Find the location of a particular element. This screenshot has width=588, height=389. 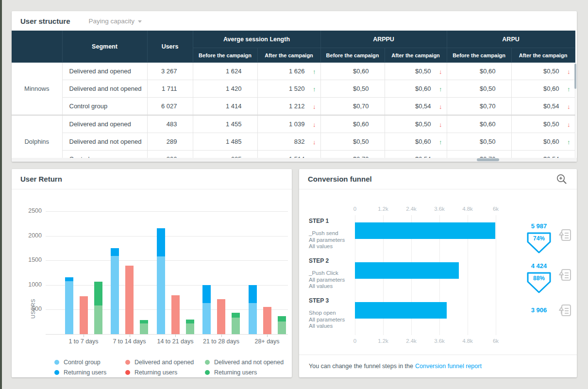

arpu-after-cell: $0,50↓ is located at coordinates (543, 124).